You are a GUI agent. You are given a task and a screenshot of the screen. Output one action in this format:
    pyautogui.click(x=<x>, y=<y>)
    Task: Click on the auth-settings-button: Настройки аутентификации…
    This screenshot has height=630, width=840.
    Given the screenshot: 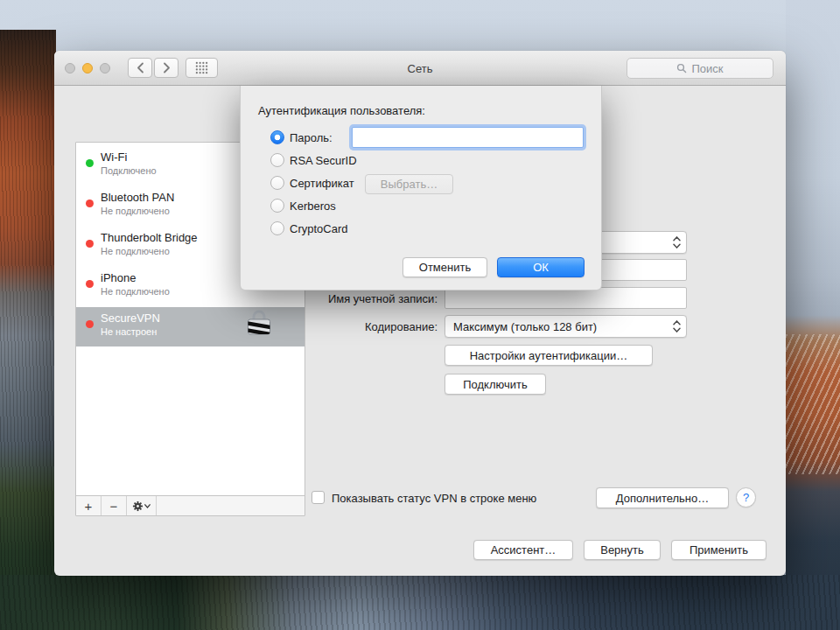 What is the action you would take?
    pyautogui.click(x=549, y=355)
    